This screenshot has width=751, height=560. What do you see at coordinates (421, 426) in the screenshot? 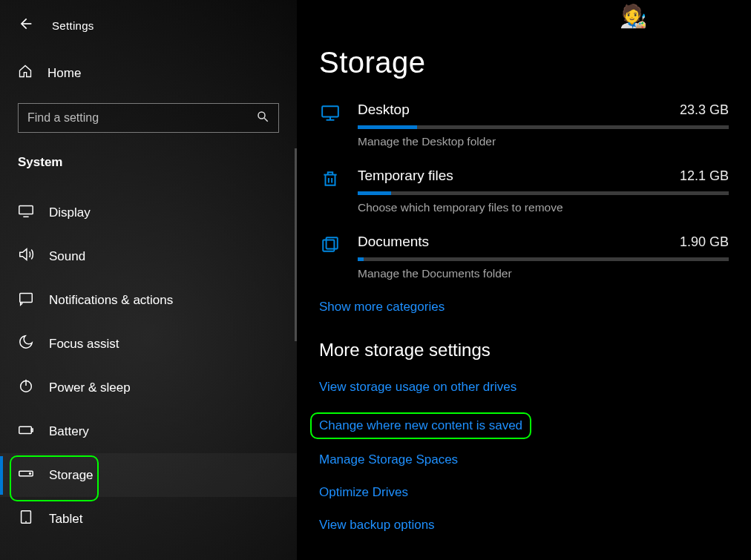
I see `annotation-highlight-change-location: Change where new content is saved` at bounding box center [421, 426].